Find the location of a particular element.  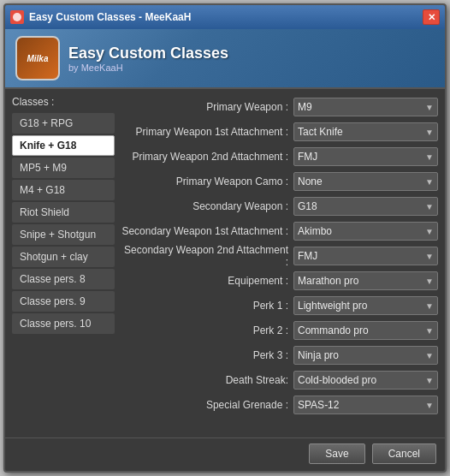

field-dropdown-1: Tact Knife▼ is located at coordinates (366, 132).